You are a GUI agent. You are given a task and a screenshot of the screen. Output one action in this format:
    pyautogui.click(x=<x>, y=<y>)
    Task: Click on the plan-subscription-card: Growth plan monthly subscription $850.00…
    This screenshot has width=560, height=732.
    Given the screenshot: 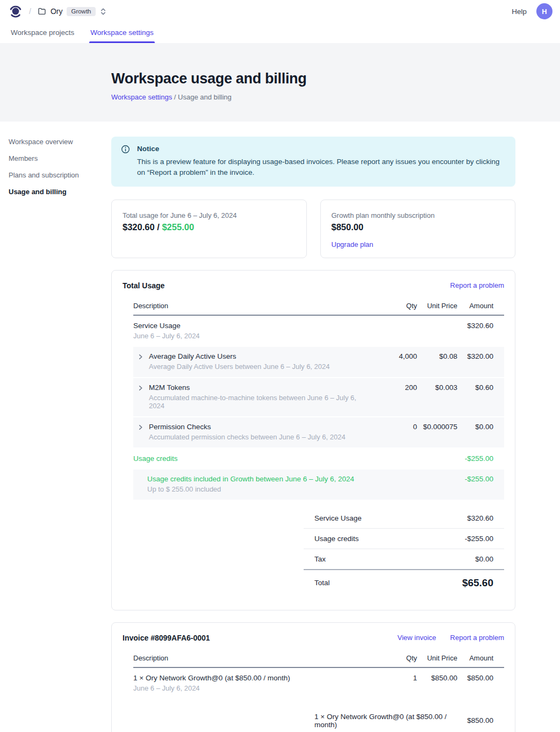 What is the action you would take?
    pyautogui.click(x=418, y=229)
    